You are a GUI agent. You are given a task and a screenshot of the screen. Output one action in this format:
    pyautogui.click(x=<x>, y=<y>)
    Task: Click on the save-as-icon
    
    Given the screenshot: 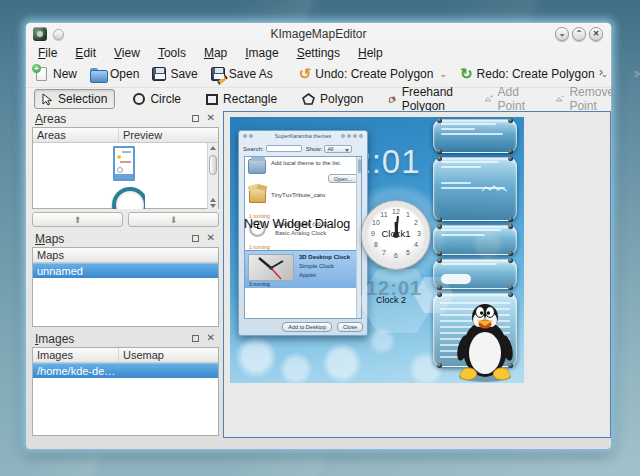 What is the action you would take?
    pyautogui.click(x=218, y=74)
    